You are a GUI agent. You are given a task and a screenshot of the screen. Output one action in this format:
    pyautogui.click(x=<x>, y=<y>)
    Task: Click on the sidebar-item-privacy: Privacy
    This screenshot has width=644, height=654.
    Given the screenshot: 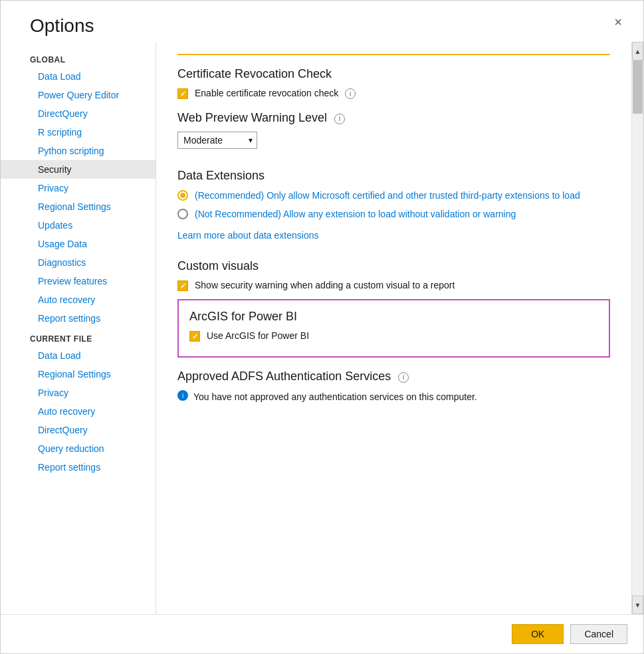 What is the action you would take?
    pyautogui.click(x=78, y=188)
    